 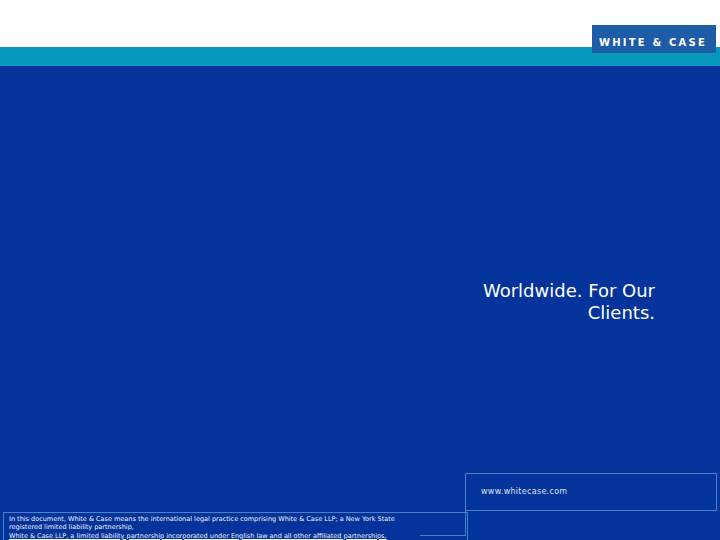 I want to click on disclaimer-line-2: registered limited liability partnership…, so click(x=238, y=527).